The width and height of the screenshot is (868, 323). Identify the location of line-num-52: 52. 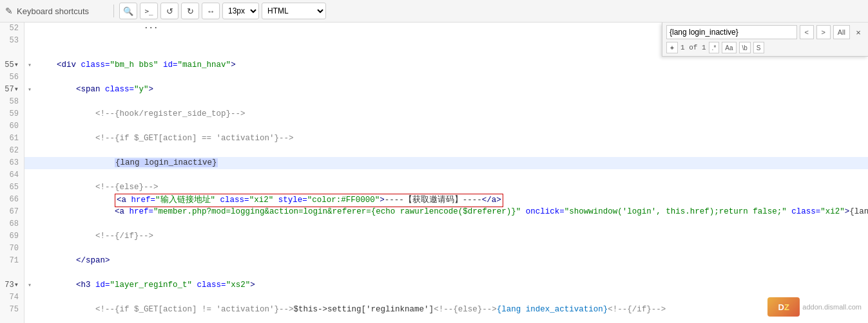
(12, 28).